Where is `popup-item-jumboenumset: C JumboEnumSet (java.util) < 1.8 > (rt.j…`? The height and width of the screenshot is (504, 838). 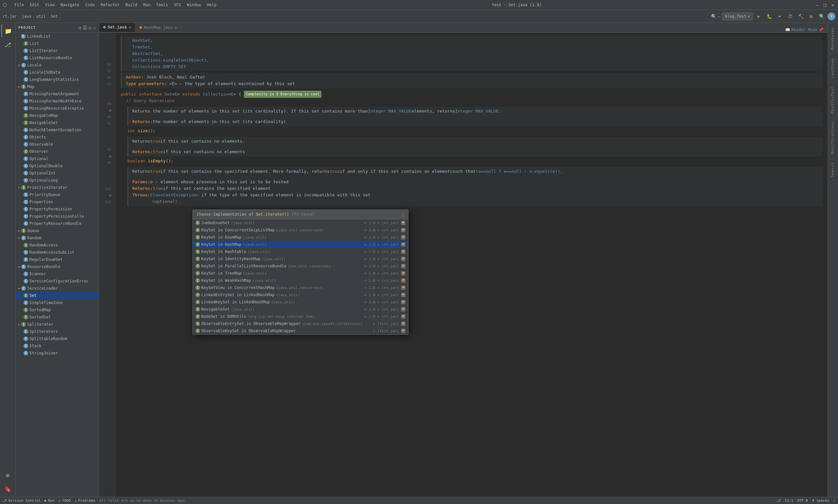 popup-item-jumboenumset: C JumboEnumSet (java.util) < 1.8 > (rt.j… is located at coordinates (301, 223).